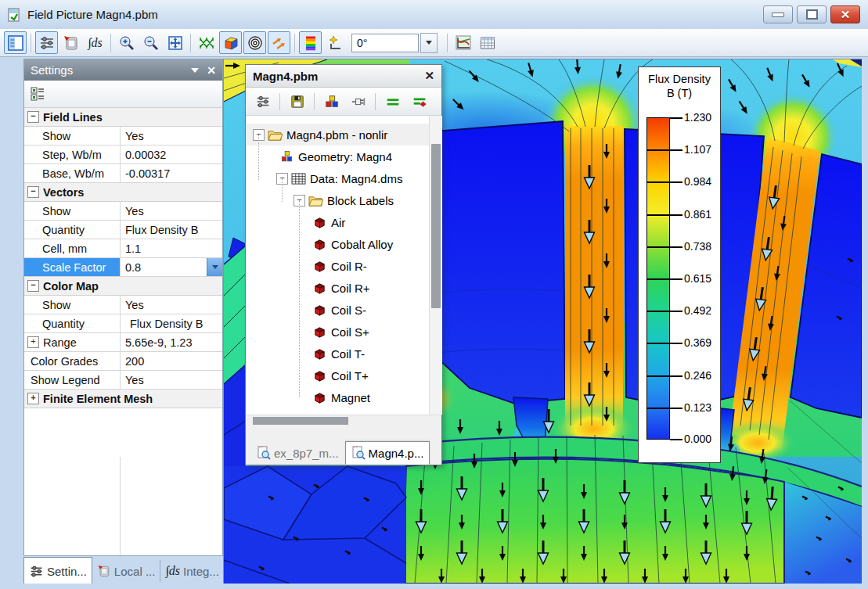 The height and width of the screenshot is (589, 868). Describe the element at coordinates (338, 222) in the screenshot. I see `tree-item-air: Air` at that location.